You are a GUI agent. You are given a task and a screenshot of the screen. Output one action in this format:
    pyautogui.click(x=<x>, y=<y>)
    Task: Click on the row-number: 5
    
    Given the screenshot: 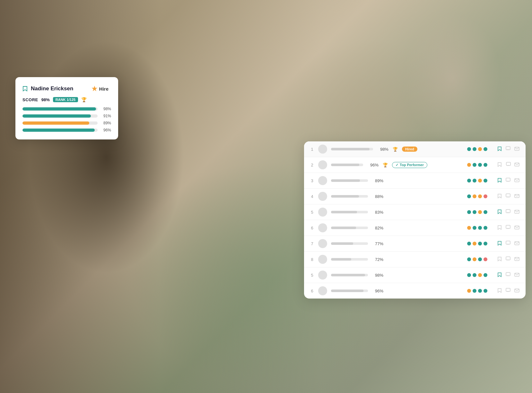 What is the action you would take?
    pyautogui.click(x=312, y=275)
    